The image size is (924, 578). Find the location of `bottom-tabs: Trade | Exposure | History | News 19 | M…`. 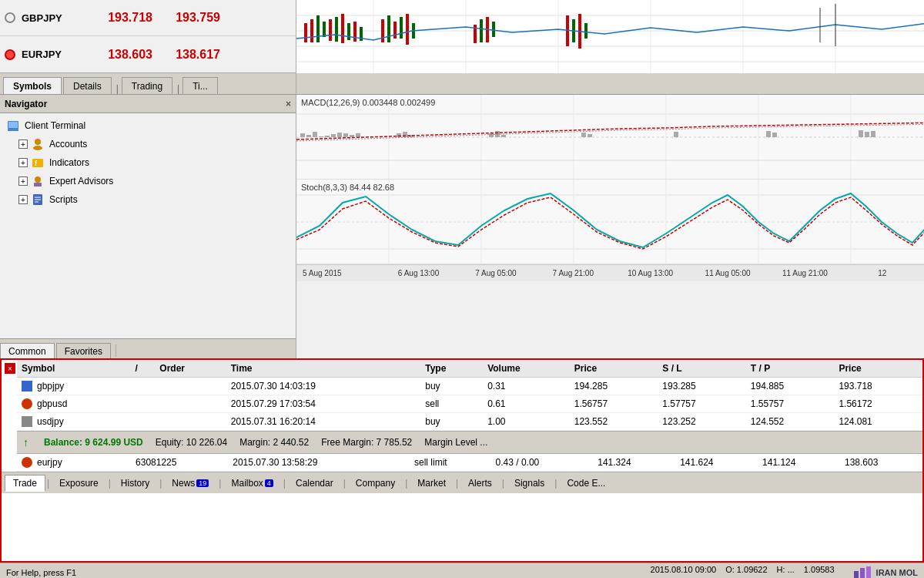

bottom-tabs: Trade | Exposure | History | News 19 | M… is located at coordinates (462, 482).